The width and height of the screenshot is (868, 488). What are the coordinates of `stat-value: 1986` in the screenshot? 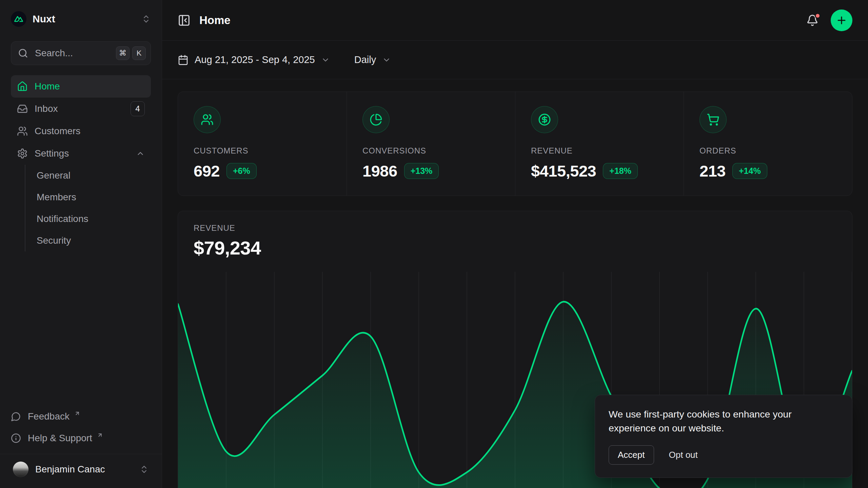 It's located at (380, 171).